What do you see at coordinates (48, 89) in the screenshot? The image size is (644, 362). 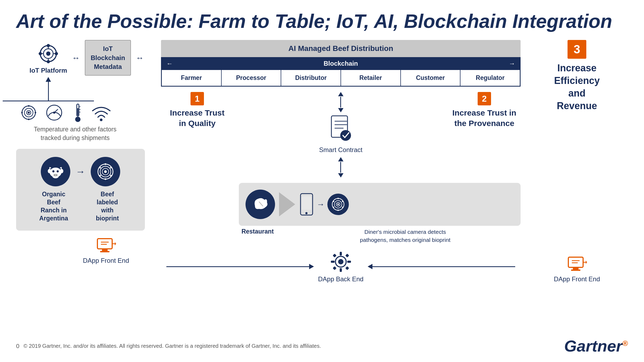 I see `upward-arrow-container` at bounding box center [48, 89].